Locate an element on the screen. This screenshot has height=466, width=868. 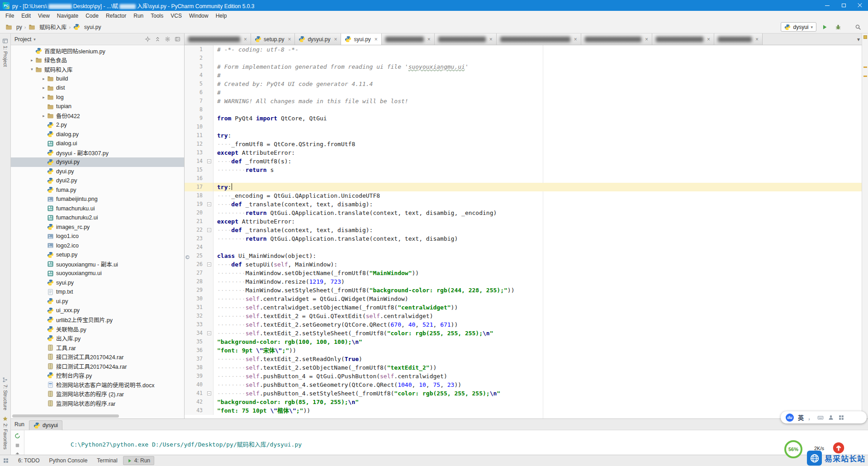
tree-item: fuma.py is located at coordinates (98, 190).